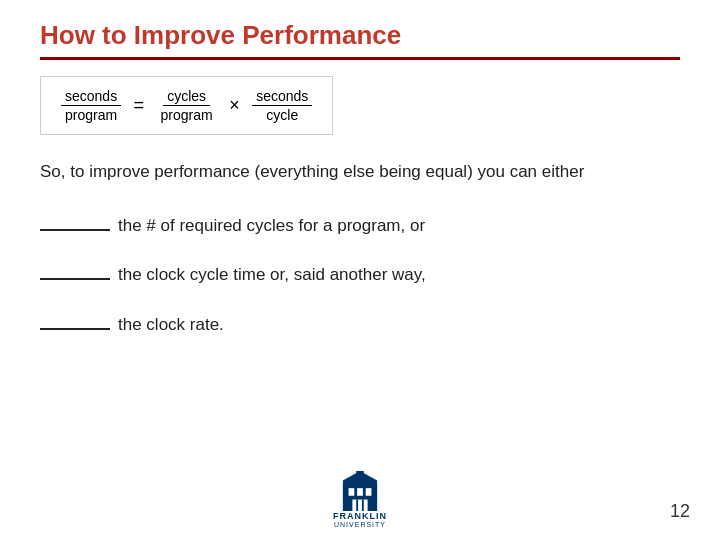 Image resolution: width=720 pixels, height=540 pixels. I want to click on bullet-text-1: the # of required cycles for a program, …, so click(272, 226).